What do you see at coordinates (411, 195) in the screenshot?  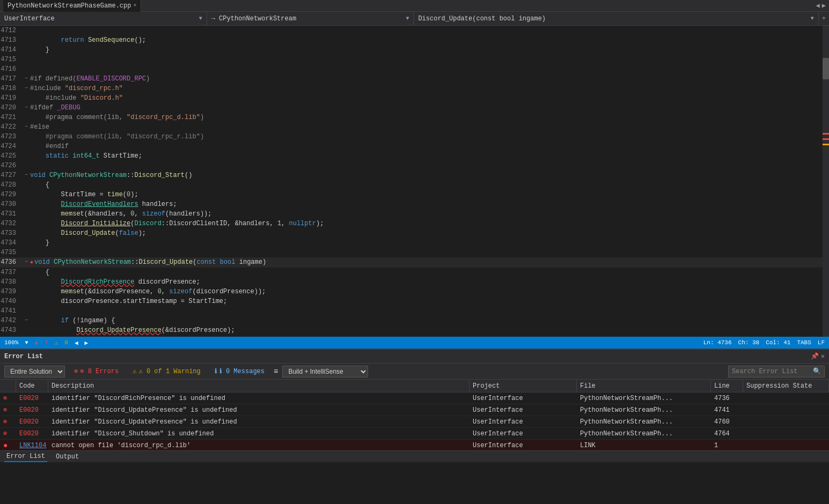 I see `code-line-4729: 4729 StartTime = time(0);` at bounding box center [411, 195].